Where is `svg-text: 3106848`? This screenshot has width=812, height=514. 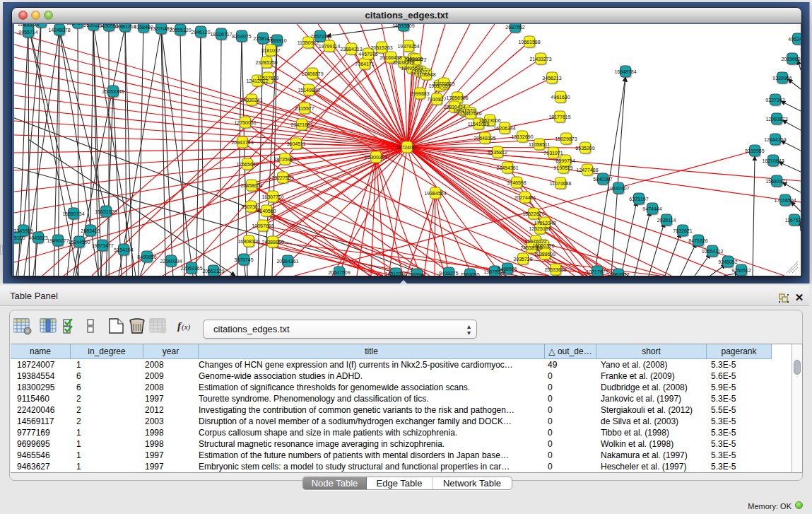 svg-text: 3106848 is located at coordinates (425, 75).